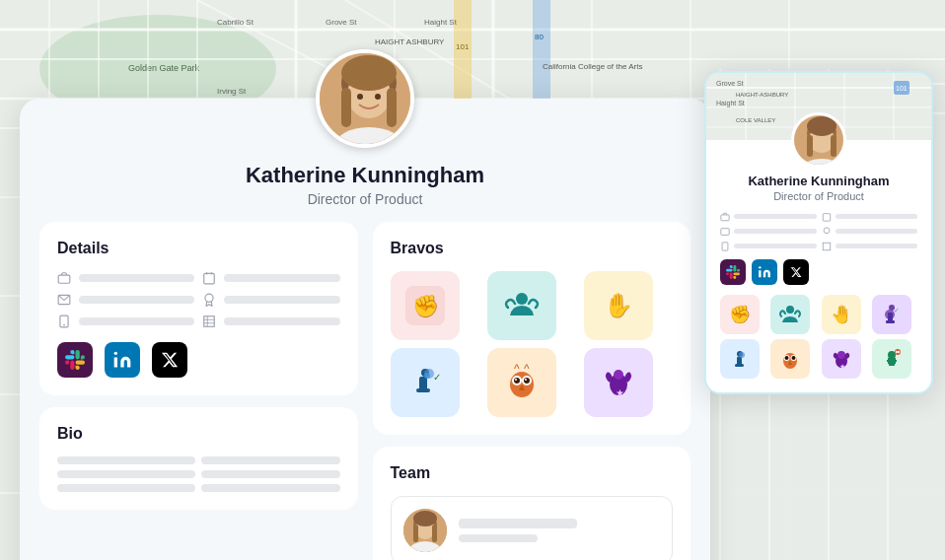  I want to click on bravo-person, so click(522, 306).